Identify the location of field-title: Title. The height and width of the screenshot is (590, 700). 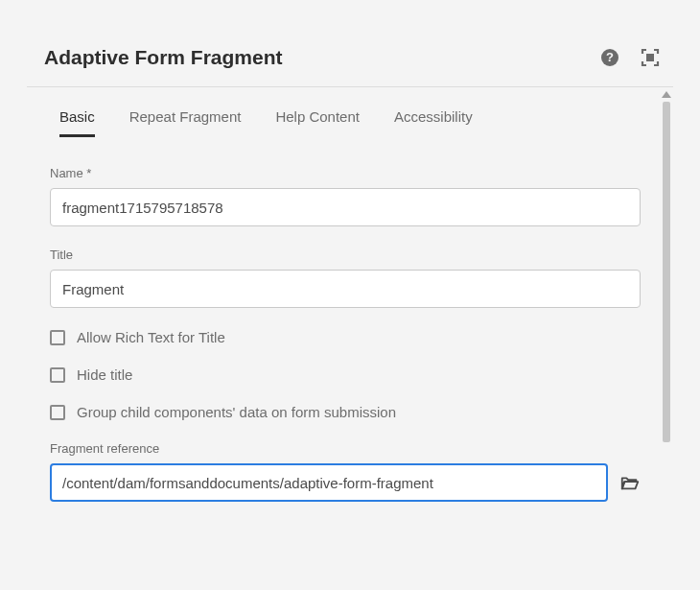
(345, 278).